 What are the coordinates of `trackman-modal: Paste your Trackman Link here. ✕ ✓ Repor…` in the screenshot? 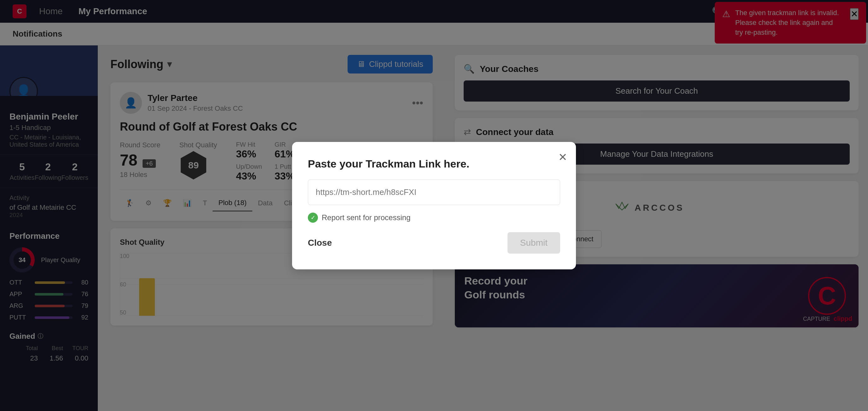 It's located at (434, 205).